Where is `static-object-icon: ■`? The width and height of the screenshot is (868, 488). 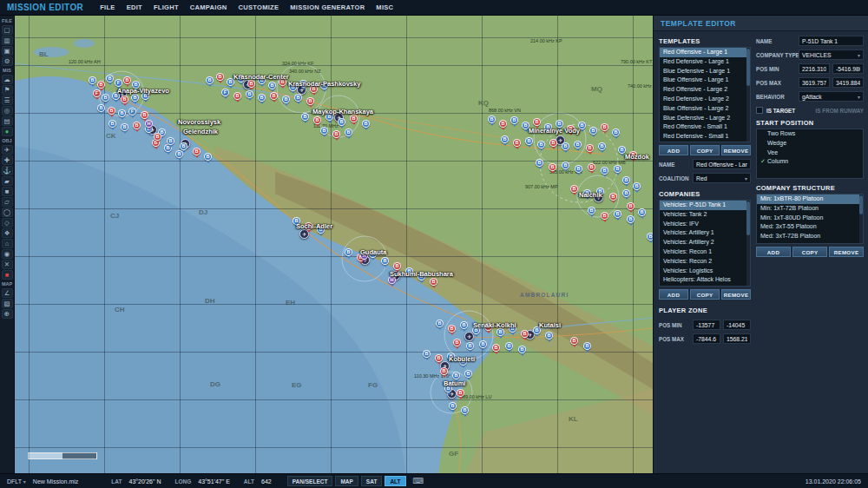
static-object-icon: ■ is located at coordinates (7, 191).